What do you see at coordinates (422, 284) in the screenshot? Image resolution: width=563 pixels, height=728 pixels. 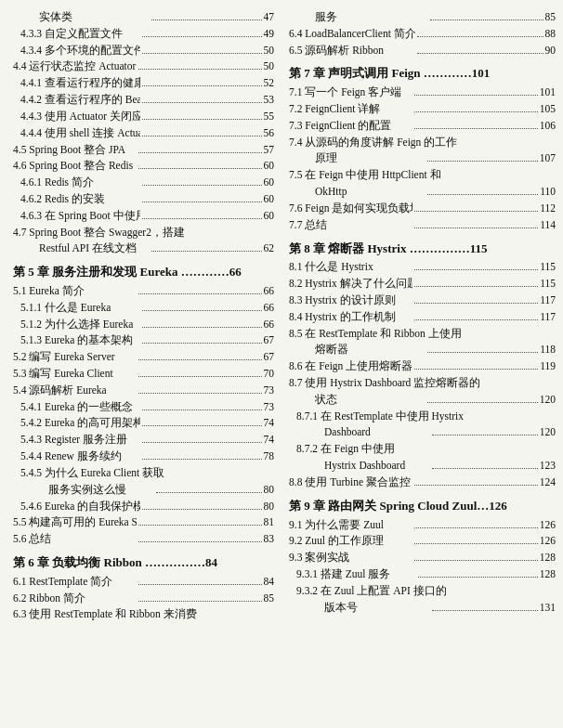 I see `toc-line: 8.2 Hystrix 解决了什么问题115` at bounding box center [422, 284].